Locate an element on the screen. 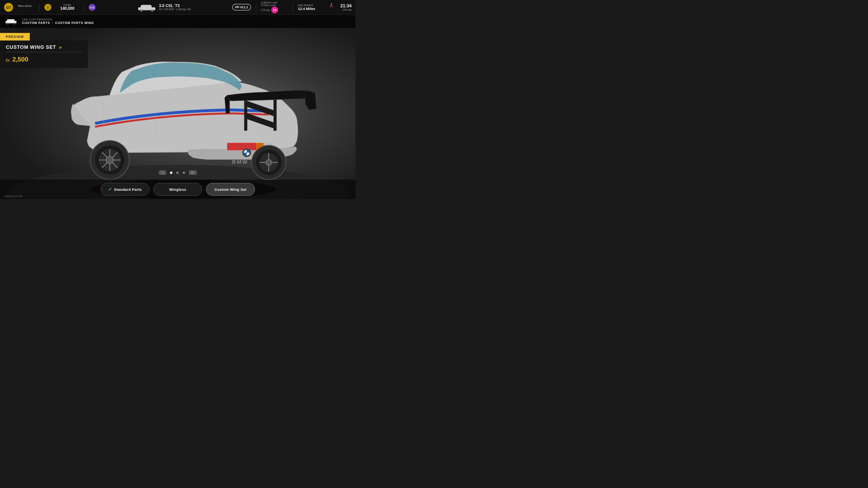 The width and height of the screenshot is (868, 488). breadcrumb-path2: CUSTOM PARTS WING is located at coordinates (75, 23).